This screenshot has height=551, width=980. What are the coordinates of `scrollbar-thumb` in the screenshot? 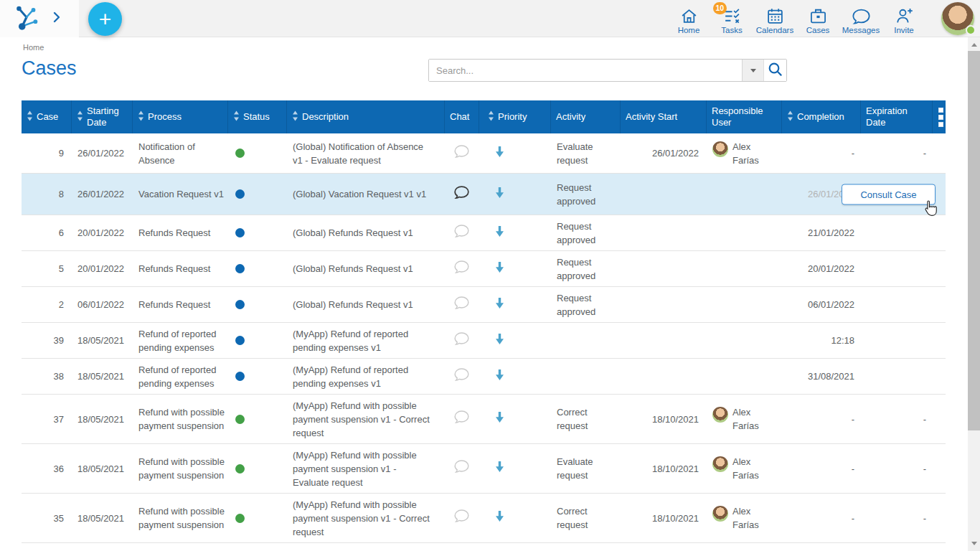 It's located at (974, 241).